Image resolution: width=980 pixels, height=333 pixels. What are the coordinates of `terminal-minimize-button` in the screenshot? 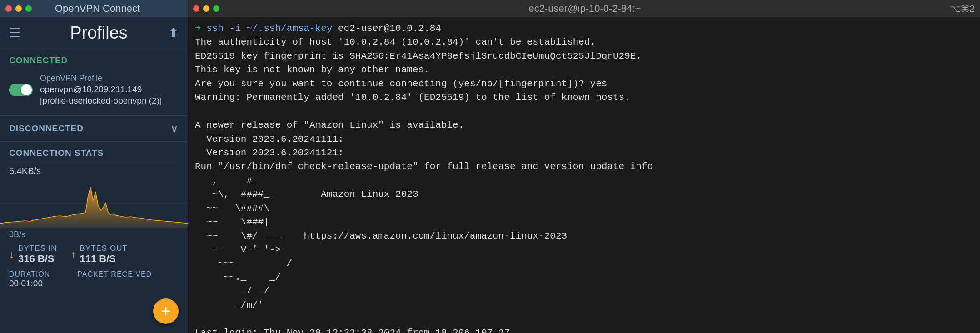 It's located at (206, 9).